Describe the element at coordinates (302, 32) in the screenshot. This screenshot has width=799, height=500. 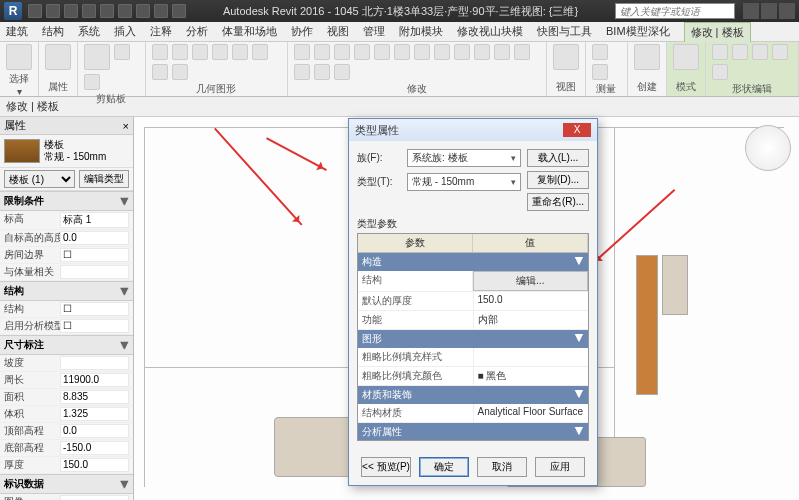
I see `ribbon-tab: 协作` at that location.